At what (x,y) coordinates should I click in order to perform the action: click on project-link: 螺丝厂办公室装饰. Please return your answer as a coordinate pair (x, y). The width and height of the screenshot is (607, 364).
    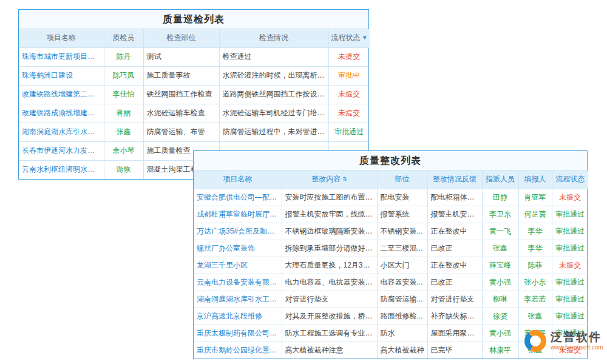
    Looking at the image, I should click on (238, 248).